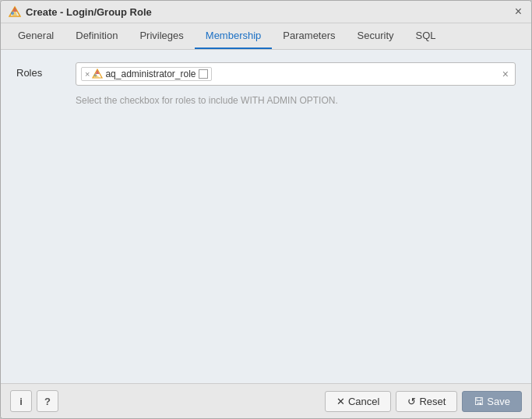 Image resolution: width=532 pixels, height=419 pixels. Describe the element at coordinates (296, 100) in the screenshot. I see `roles-hint: Select the checkbox for roles to include…` at that location.